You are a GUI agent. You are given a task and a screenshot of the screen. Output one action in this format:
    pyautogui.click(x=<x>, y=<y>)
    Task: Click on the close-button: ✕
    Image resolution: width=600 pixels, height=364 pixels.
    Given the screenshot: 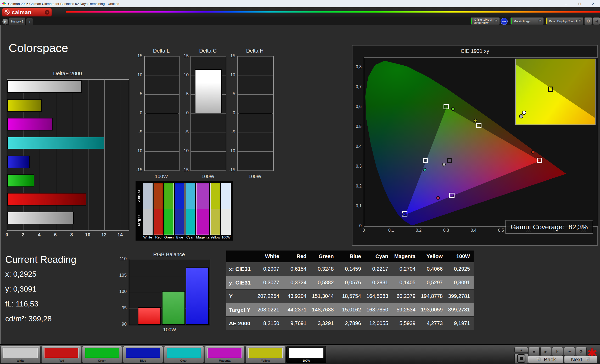 What is the action you would take?
    pyautogui.click(x=593, y=4)
    